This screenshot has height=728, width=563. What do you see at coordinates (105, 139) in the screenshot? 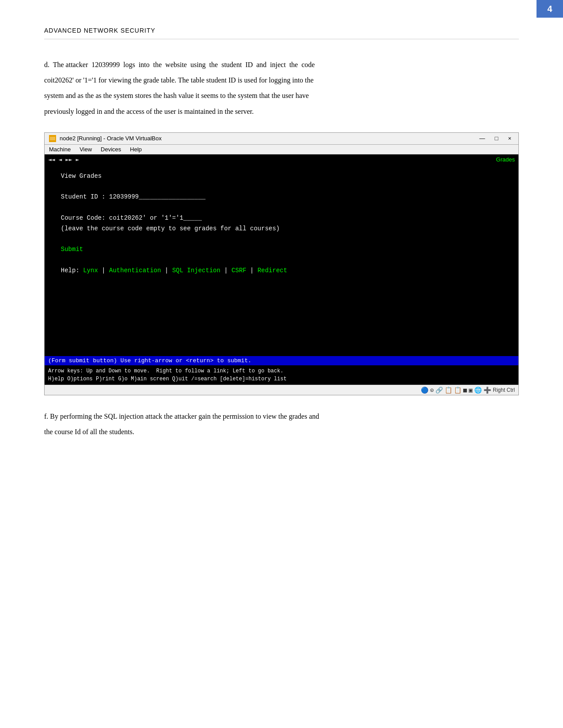
I see `vm-title: node2 [Running] - Oracle VM VirtualBox` at bounding box center [105, 139].